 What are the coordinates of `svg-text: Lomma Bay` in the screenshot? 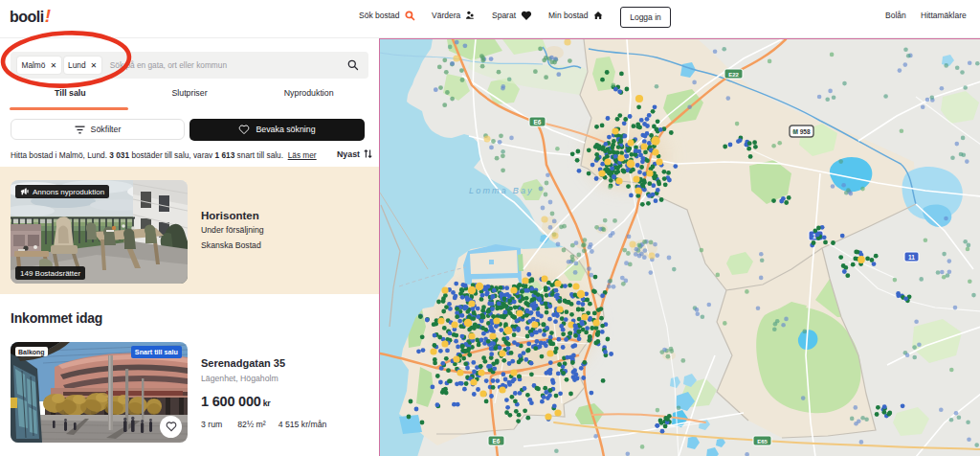 It's located at (501, 191).